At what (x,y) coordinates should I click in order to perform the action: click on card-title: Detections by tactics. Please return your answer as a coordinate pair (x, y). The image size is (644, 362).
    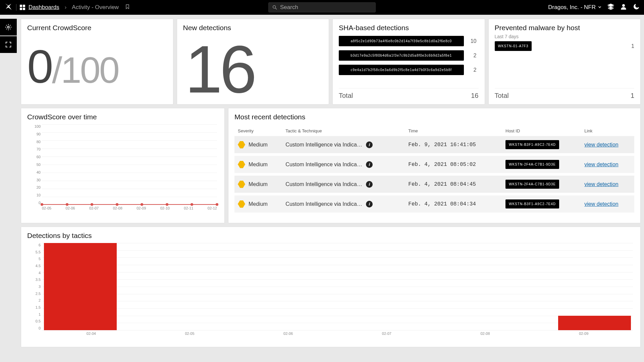
    Looking at the image, I should click on (331, 236).